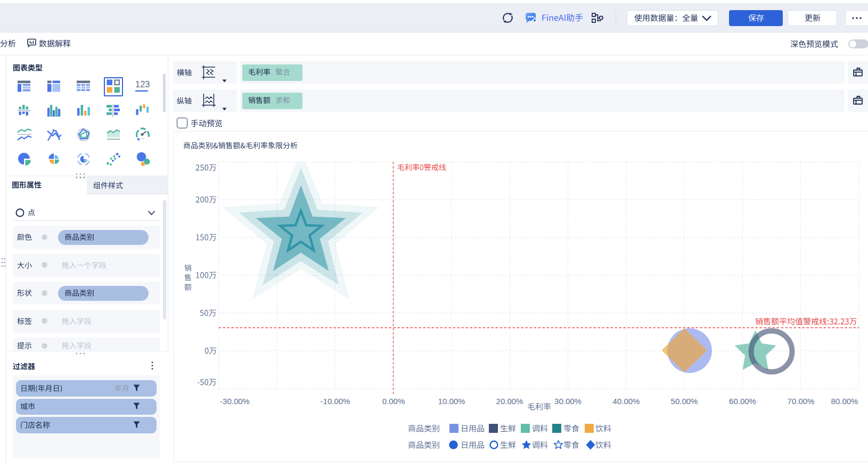  What do you see at coordinates (143, 84) in the screenshot?
I see `svg-text: 123` at bounding box center [143, 84].